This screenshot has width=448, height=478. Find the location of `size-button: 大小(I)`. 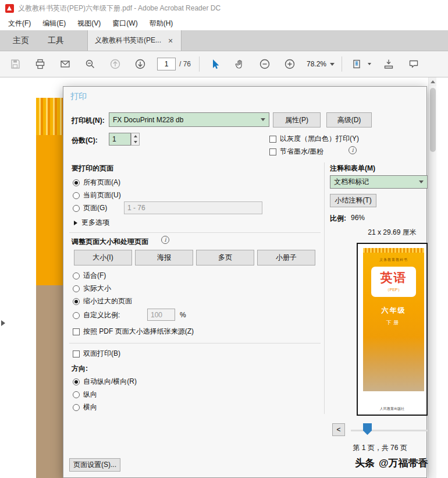

size-button: 大小(I) is located at coordinates (103, 257).